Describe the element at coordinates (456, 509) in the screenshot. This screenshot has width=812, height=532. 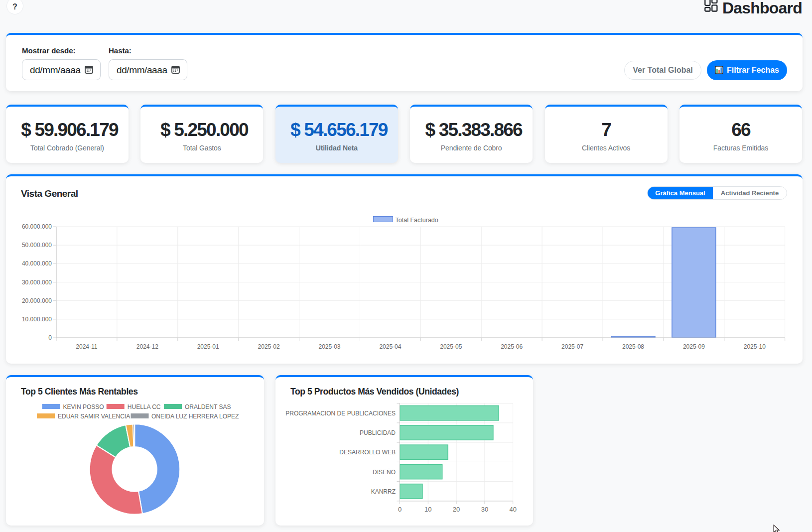
I see `svg-text: 20` at that location.